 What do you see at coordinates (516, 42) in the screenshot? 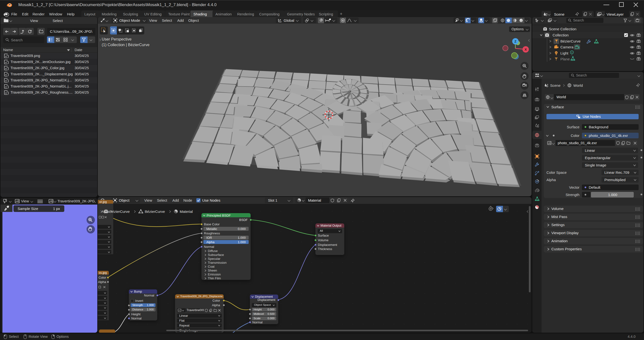
I see `svg-text: Z` at bounding box center [516, 42].